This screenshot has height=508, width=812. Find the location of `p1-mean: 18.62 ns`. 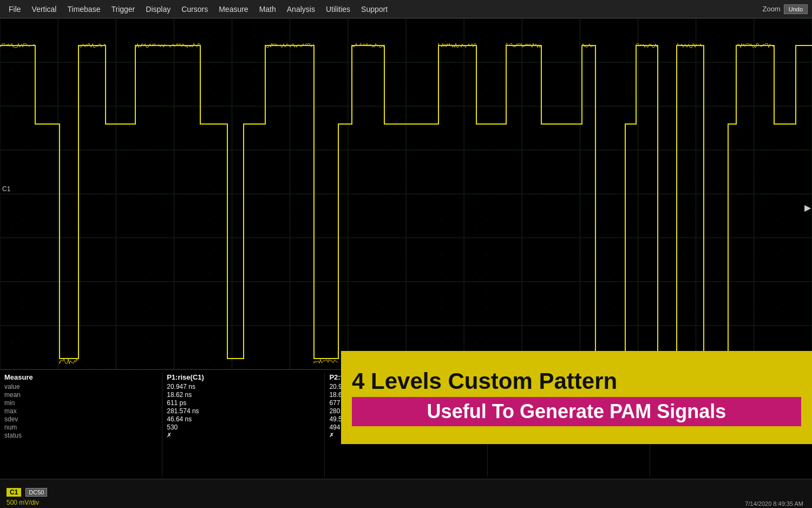

p1-mean: 18.62 ns is located at coordinates (179, 395).